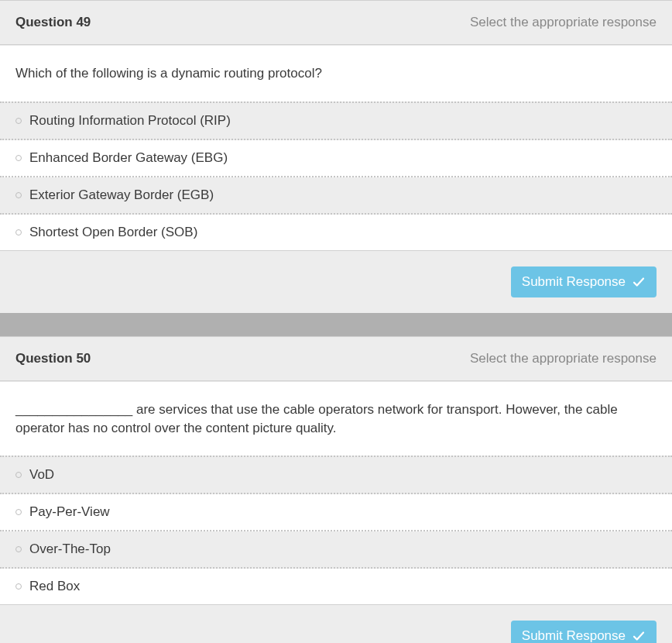  Describe the element at coordinates (53, 359) in the screenshot. I see `question-title: Question 50` at that location.